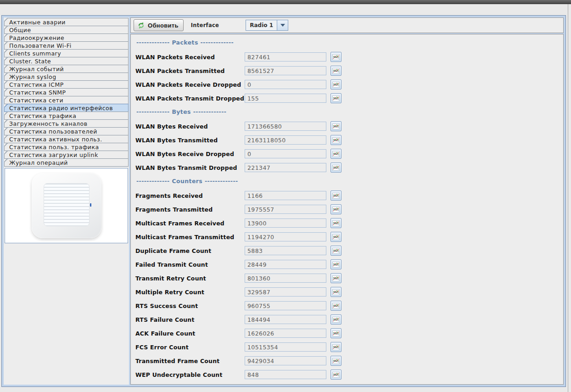  What do you see at coordinates (66, 92) in the screenshot?
I see `sidebar-item-9: Статистика SNMP` at bounding box center [66, 92].